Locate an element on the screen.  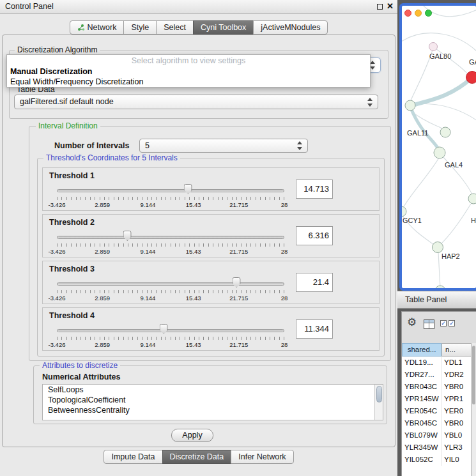
list-item: TopologicalCoefficient is located at coordinates (213, 400).